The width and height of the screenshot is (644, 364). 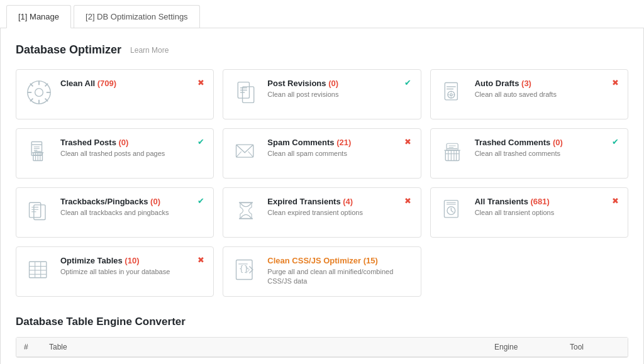 What do you see at coordinates (137, 16) in the screenshot?
I see `tab-db-optimization: [2] DB Optimization Settings` at bounding box center [137, 16].